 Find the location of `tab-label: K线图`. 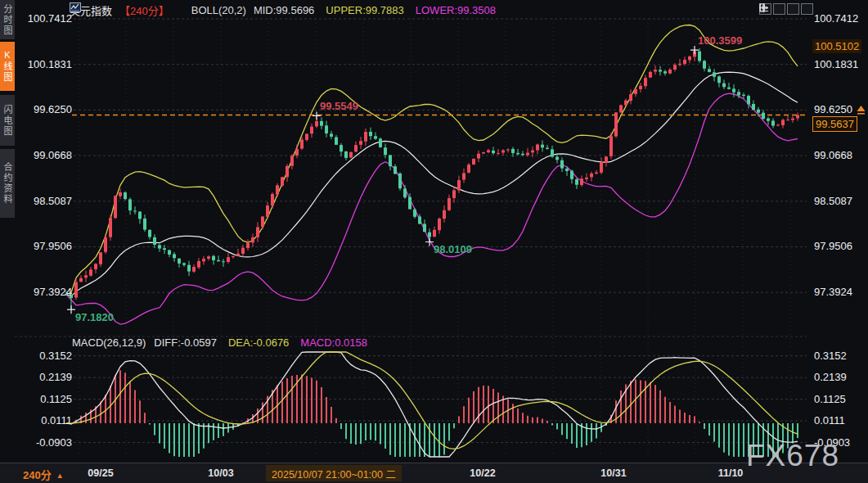

tab-label: K线图 is located at coordinates (7, 66).